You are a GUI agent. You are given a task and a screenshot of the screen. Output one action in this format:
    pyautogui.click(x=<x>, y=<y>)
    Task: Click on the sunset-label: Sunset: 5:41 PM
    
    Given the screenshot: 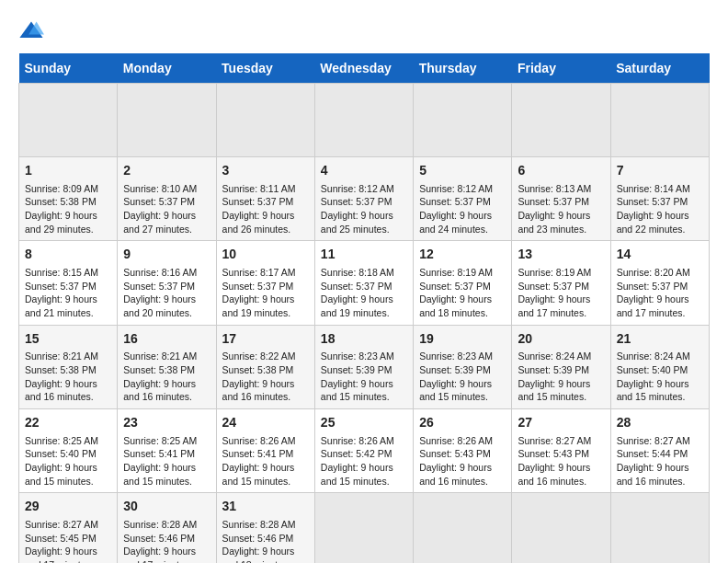 What is the action you would take?
    pyautogui.click(x=159, y=454)
    